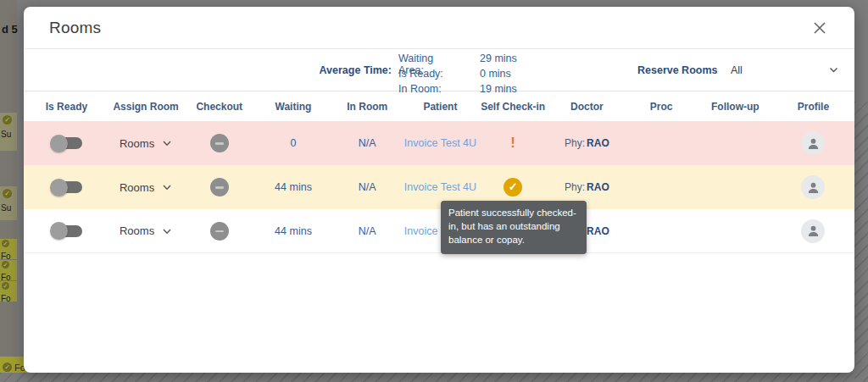  What do you see at coordinates (439, 143) in the screenshot?
I see `table-row: Rooms 0 N/A Invoice Test 4U ! Phy:RAO` at bounding box center [439, 143].